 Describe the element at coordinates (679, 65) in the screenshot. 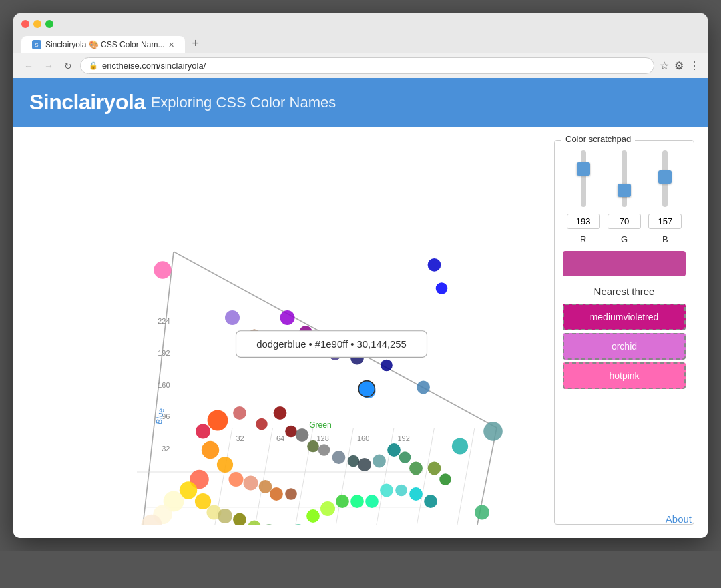

I see `extensions-button: ⚙` at that location.